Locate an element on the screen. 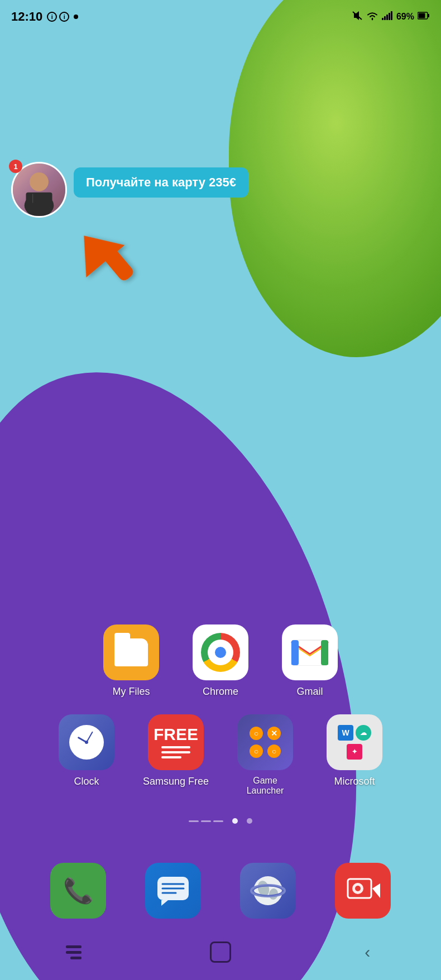 The image size is (441, 980). nav-back-icon: ‹ is located at coordinates (367, 952).